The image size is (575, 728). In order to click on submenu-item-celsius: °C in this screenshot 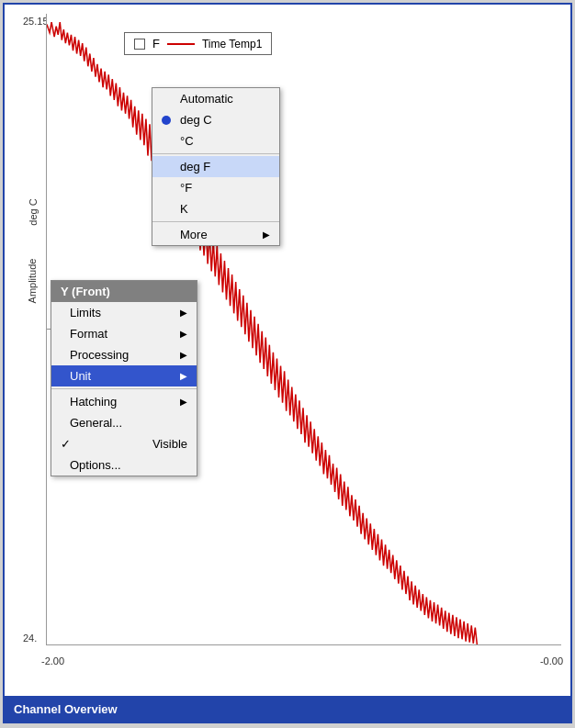, I will do `click(216, 141)`.